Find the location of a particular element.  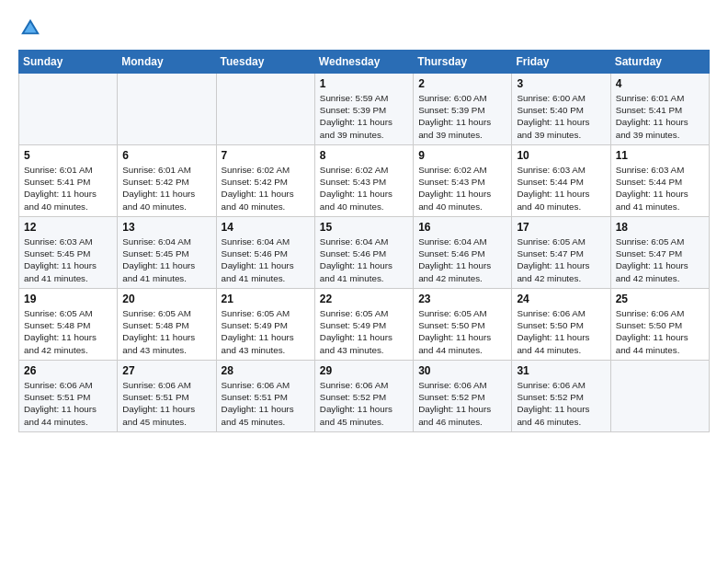

calendar-cell: 2Sunrise: 6:00 AM Sunset: 5:39 PM Daylig… is located at coordinates (463, 109).